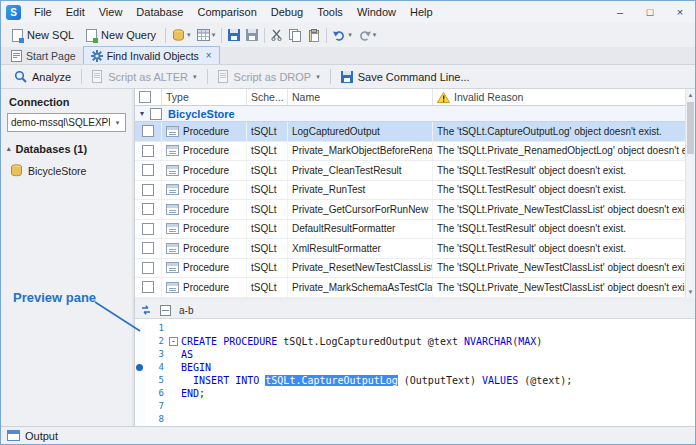 This screenshot has width=696, height=445. What do you see at coordinates (680, 12) in the screenshot?
I see `close-button: ×` at bounding box center [680, 12].